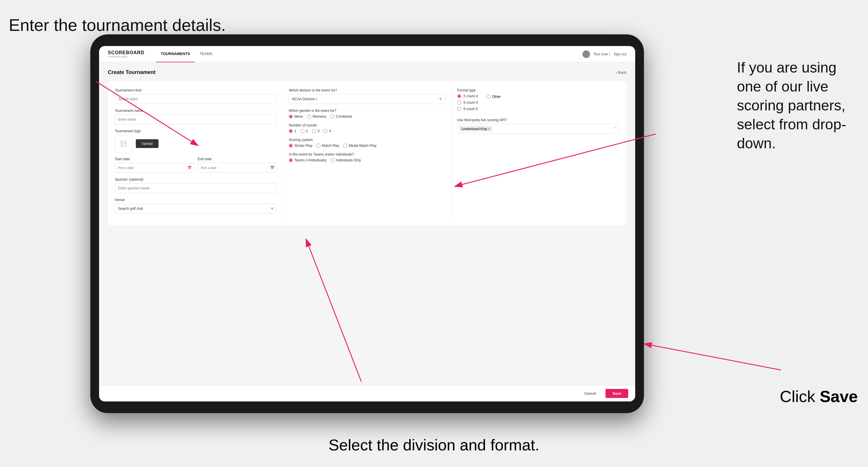 The width and height of the screenshot is (868, 467). Describe the element at coordinates (333, 160) in the screenshot. I see `individuals-radio` at that location.